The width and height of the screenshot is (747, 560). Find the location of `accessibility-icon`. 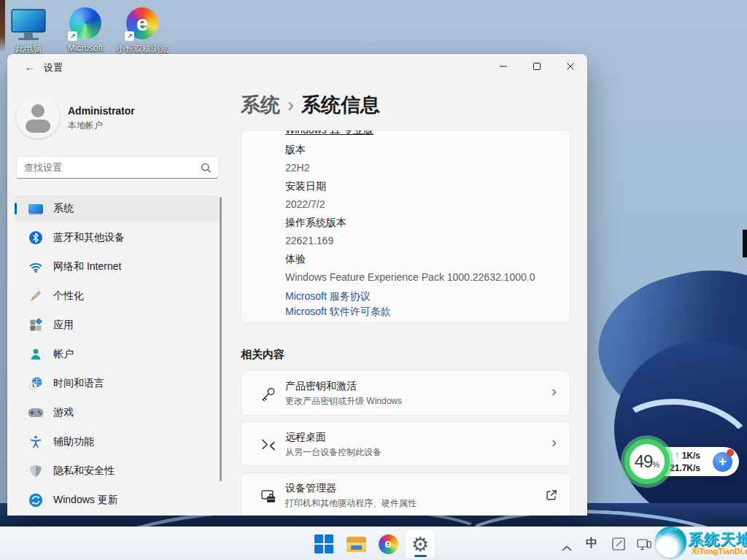

accessibility-icon is located at coordinates (36, 442).